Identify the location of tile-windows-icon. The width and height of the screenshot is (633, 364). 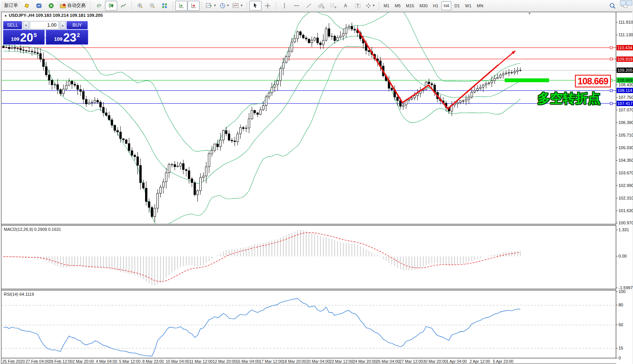
(165, 6).